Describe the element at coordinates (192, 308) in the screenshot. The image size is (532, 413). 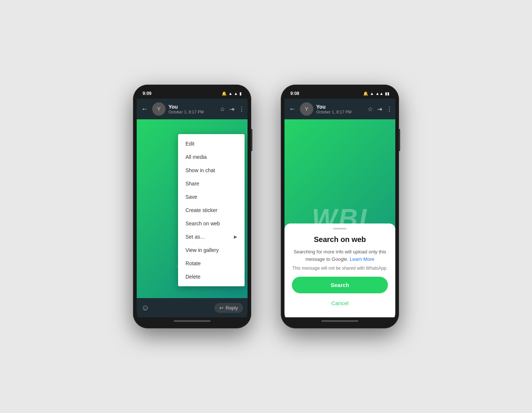
I see `chat-bottom-1: ☺ ↩ Reply` at that location.